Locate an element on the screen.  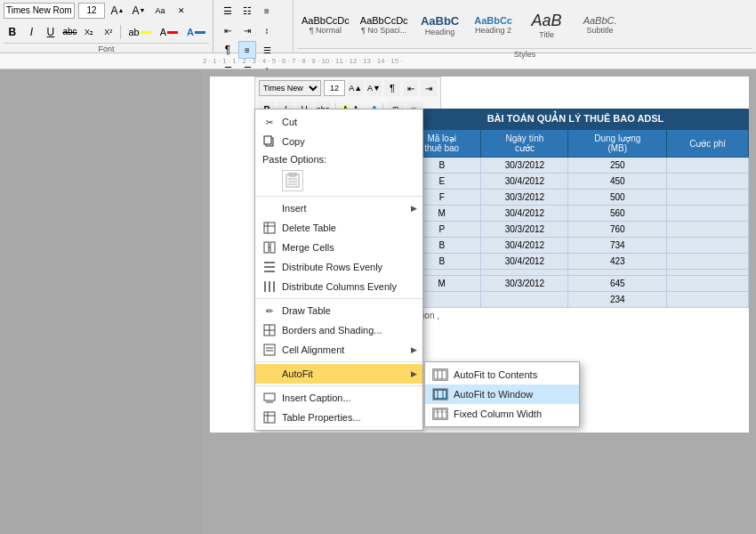
bullets-button: ☰ is located at coordinates (228, 11).